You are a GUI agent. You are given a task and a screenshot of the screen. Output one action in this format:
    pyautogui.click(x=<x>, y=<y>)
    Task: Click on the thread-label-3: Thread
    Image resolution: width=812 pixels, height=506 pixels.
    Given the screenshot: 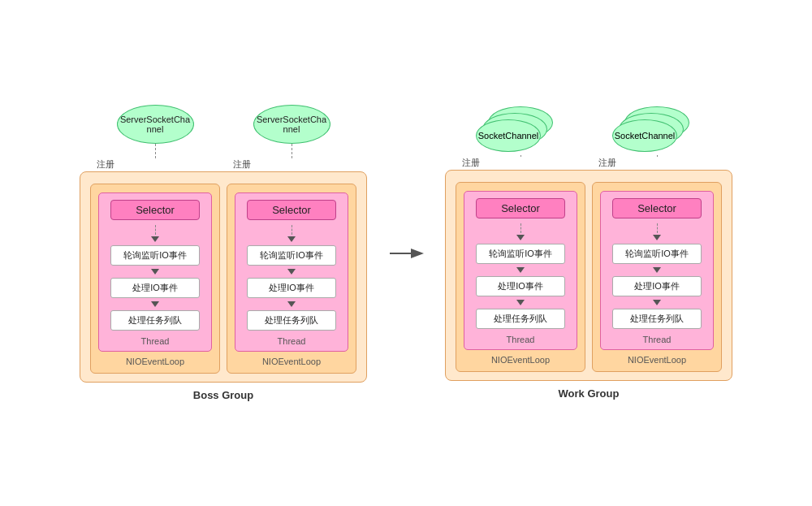 What is the action you would take?
    pyautogui.click(x=521, y=339)
    